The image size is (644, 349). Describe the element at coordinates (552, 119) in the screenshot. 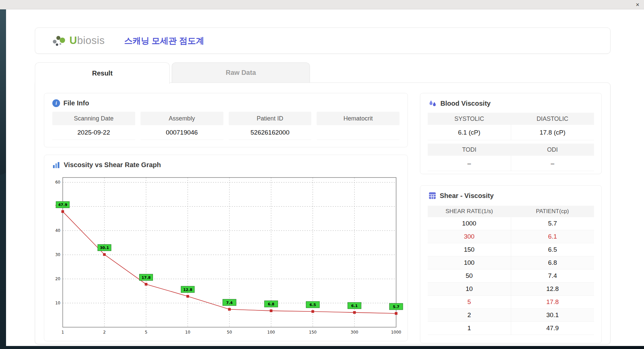

I see `diastolic-header: DIASTOLIC` at that location.